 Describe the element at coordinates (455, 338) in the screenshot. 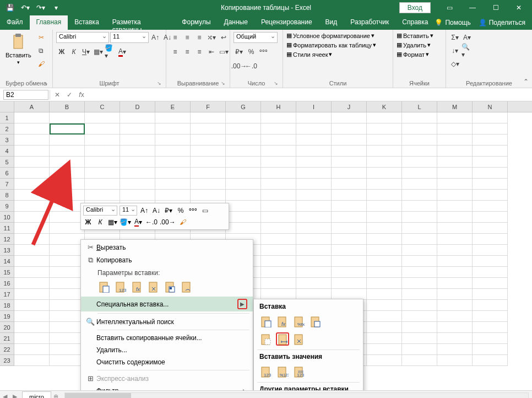

I see `cell-M21` at that location.